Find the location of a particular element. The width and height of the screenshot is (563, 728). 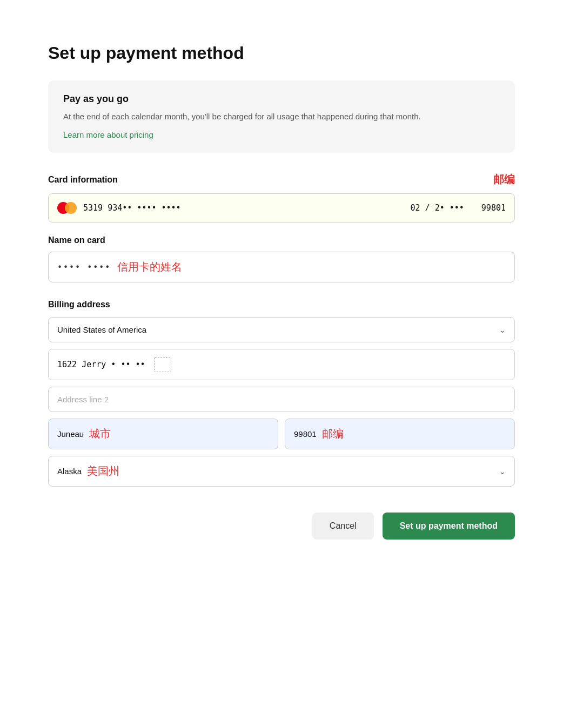

card-zip: 99801 is located at coordinates (494, 208).